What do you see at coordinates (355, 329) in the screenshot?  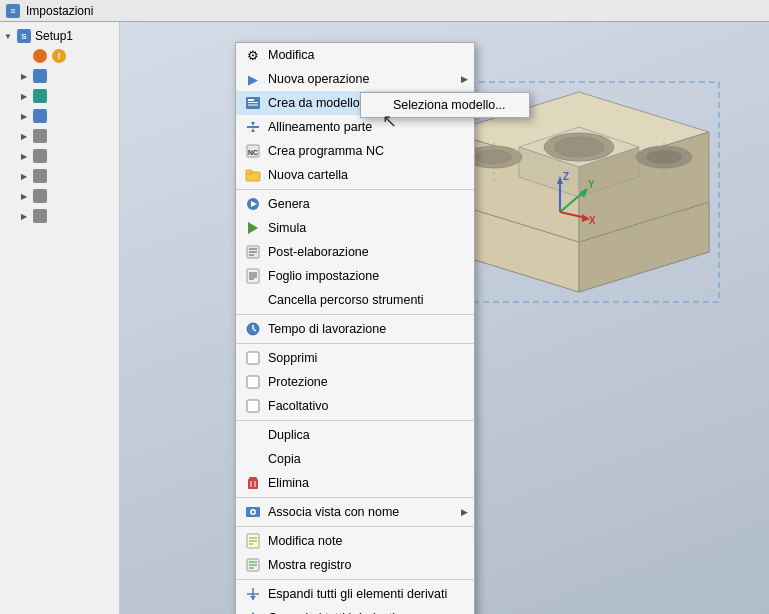 I see `menu-item-tempo: Tempo di lavorazione` at bounding box center [355, 329].